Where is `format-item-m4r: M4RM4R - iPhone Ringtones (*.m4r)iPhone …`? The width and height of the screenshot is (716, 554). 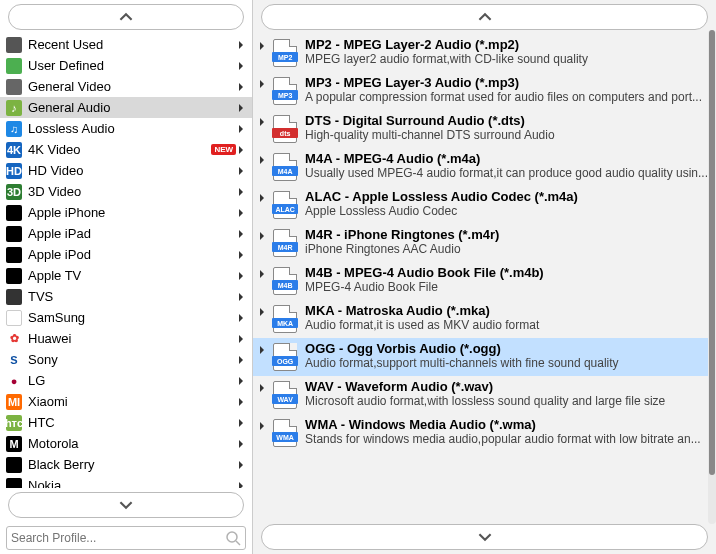 format-item-m4r: M4RM4R - iPhone Ringtones (*.m4r)iPhone … is located at coordinates (484, 243).